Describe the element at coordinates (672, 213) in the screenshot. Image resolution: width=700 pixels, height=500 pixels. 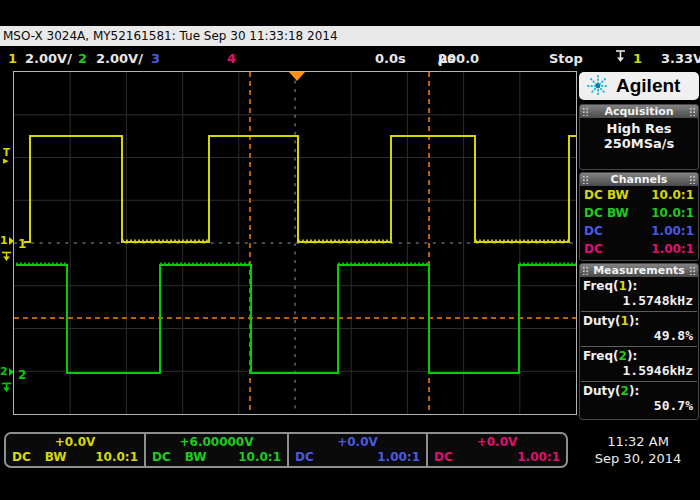
I see `ch2-probe: 10.0:1` at that location.